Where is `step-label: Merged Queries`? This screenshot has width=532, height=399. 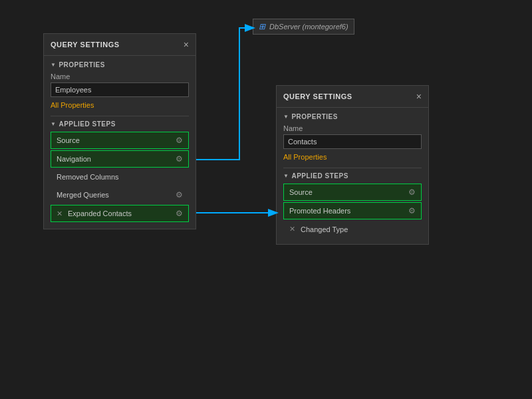 step-label: Merged Queries is located at coordinates (82, 195).